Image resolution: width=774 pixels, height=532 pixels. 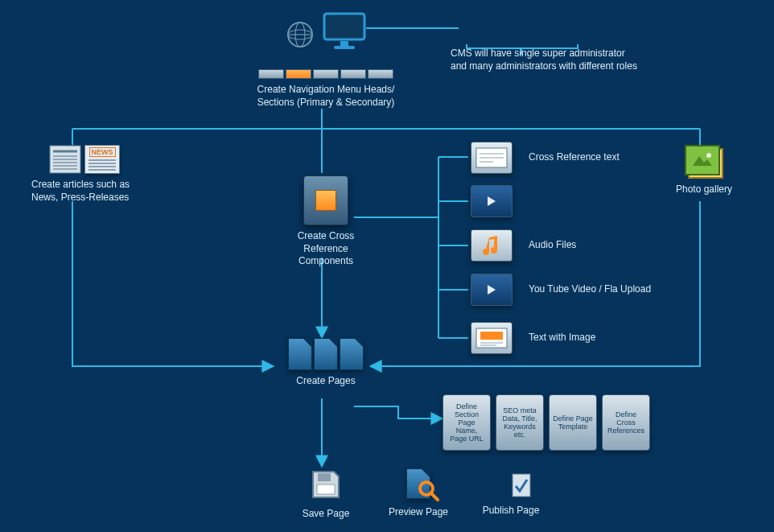 I want to click on approve-page-icon, so click(x=521, y=485).